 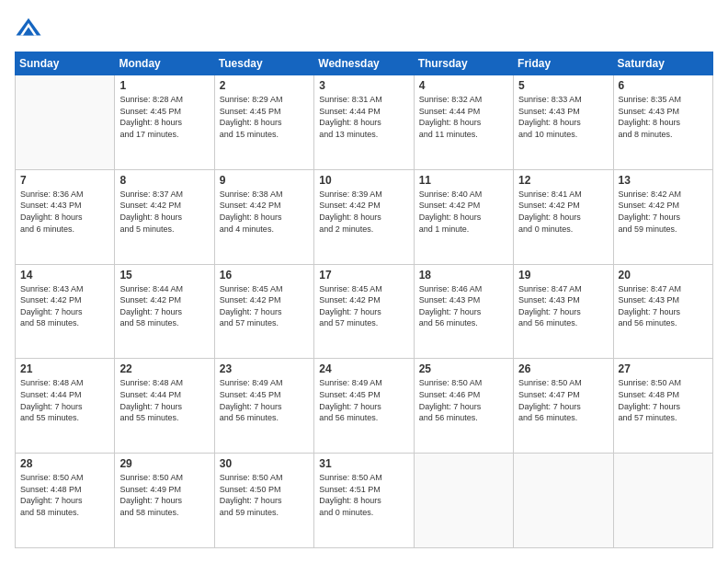 What do you see at coordinates (164, 180) in the screenshot?
I see `day-number: 8` at bounding box center [164, 180].